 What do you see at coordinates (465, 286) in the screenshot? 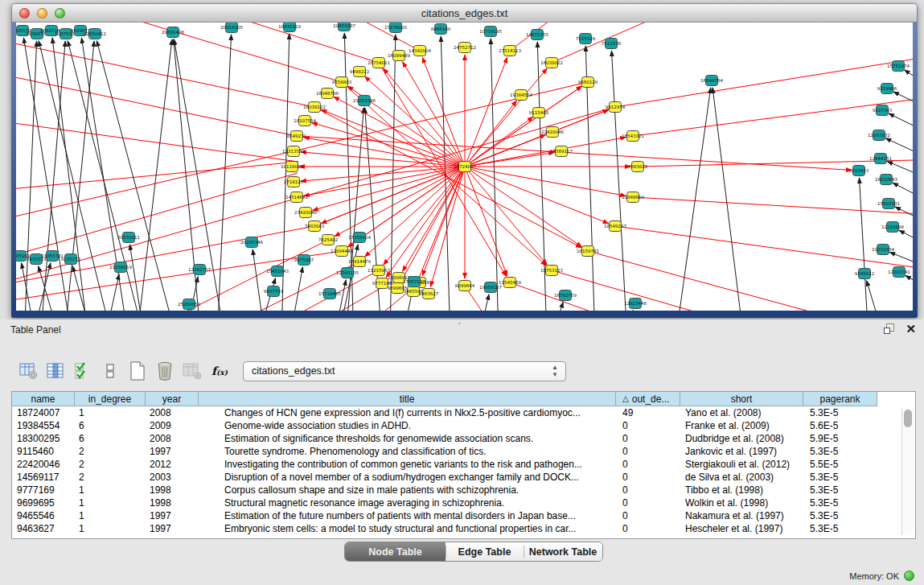
I see `graph-node-yellow: 8099664` at bounding box center [465, 286].